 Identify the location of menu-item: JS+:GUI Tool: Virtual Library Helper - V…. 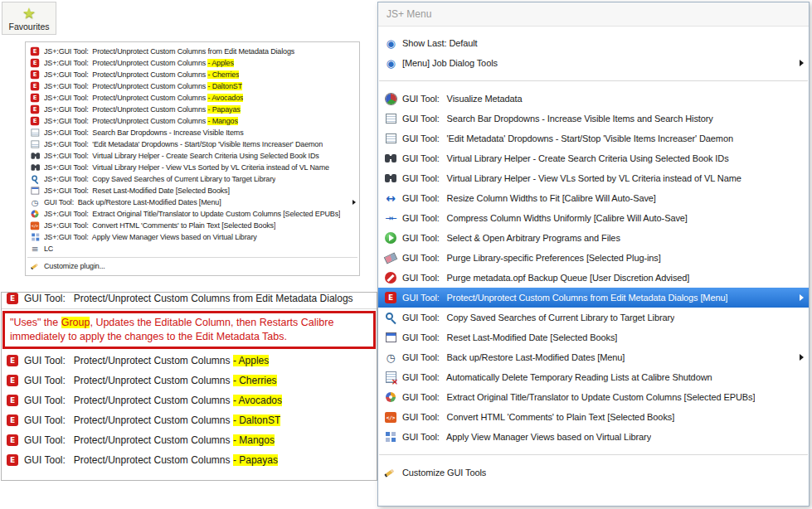
(192, 167).